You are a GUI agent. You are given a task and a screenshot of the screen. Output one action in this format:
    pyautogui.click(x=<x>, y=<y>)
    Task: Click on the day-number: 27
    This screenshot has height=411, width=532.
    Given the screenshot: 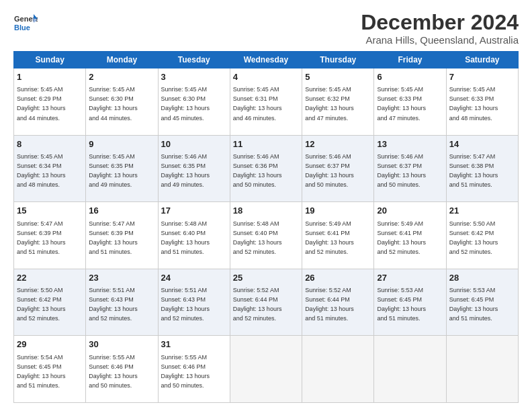 What is the action you would take?
    pyautogui.click(x=410, y=278)
    